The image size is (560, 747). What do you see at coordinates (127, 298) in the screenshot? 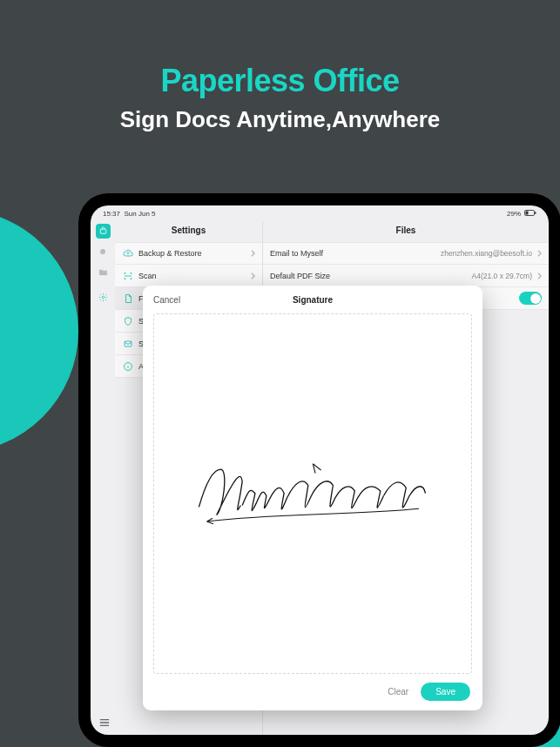
I see `file-icon` at bounding box center [127, 298].